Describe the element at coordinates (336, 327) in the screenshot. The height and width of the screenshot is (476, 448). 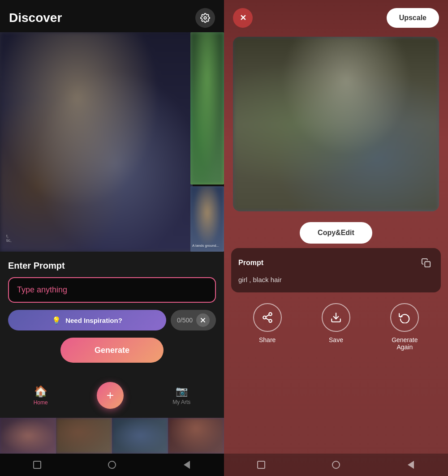
I see `save-button: Save` at that location.